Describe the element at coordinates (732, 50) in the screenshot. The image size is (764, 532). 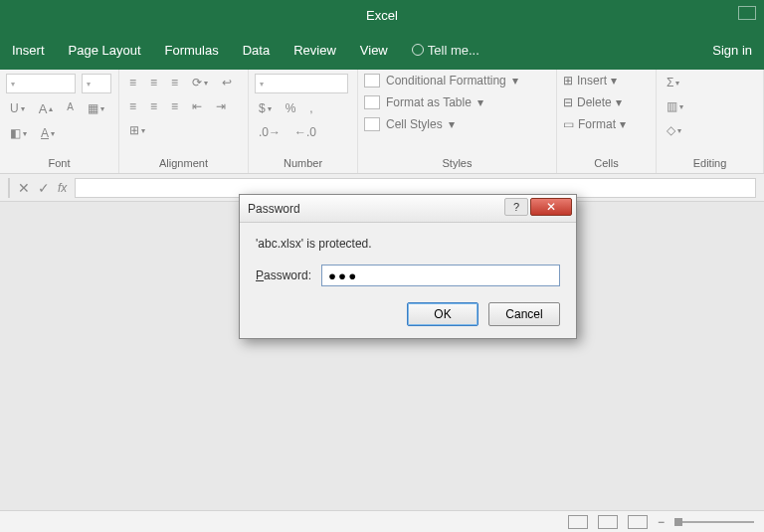
I see `sign-in-link: Sign in` at that location.